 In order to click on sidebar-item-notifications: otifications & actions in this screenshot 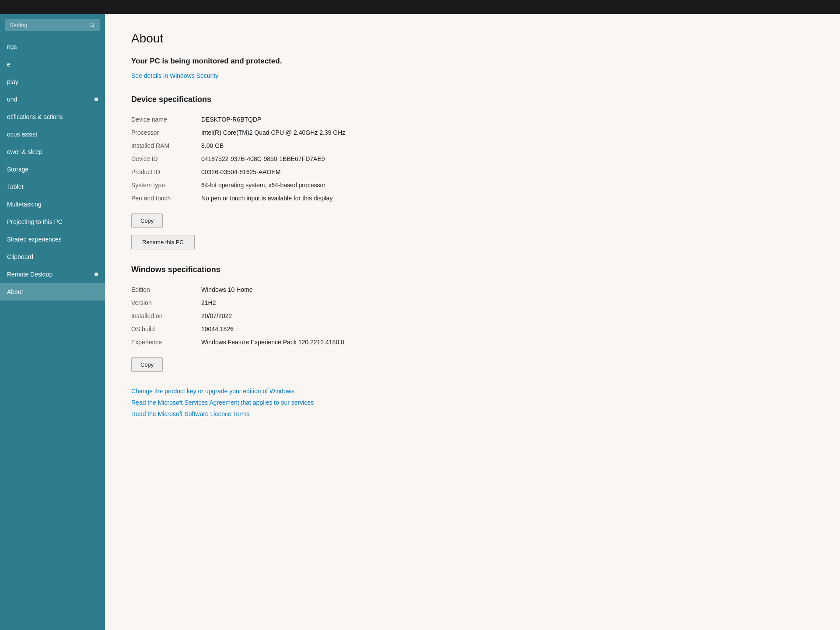, I will do `click(52, 117)`.